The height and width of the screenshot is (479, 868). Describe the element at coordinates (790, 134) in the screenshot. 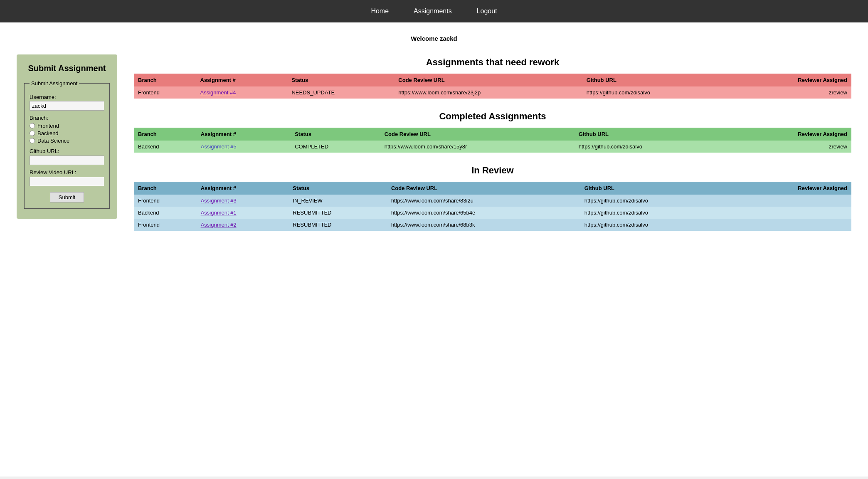

I see `completed-col-reviewer: Reviewer Assigned` at that location.